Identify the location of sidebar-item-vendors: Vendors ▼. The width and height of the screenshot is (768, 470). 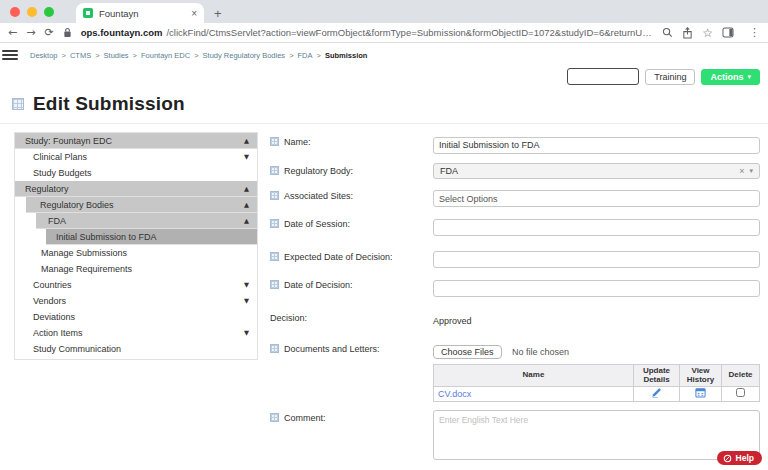
(136, 301).